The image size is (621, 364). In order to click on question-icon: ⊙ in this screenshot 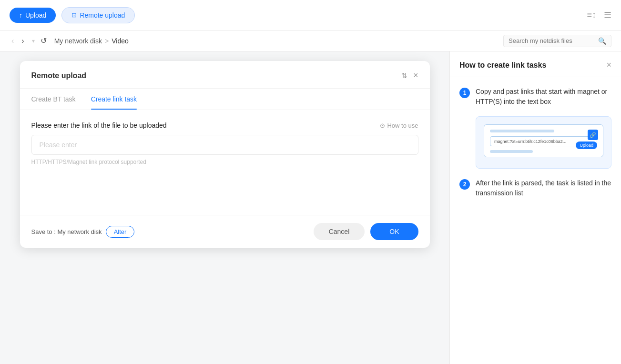, I will do `click(382, 126)`.